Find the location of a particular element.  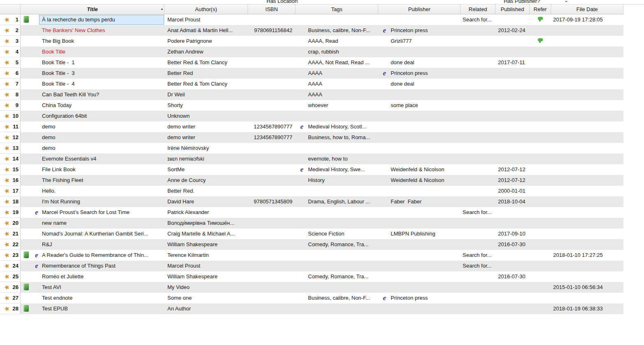

cell-published: 2017-07-11 is located at coordinates (512, 63).